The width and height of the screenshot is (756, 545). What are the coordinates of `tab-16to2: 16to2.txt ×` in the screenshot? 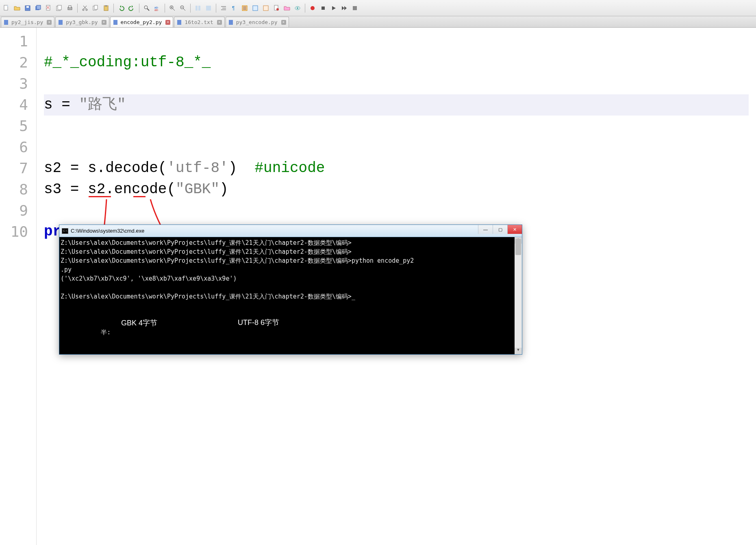 It's located at (199, 22).